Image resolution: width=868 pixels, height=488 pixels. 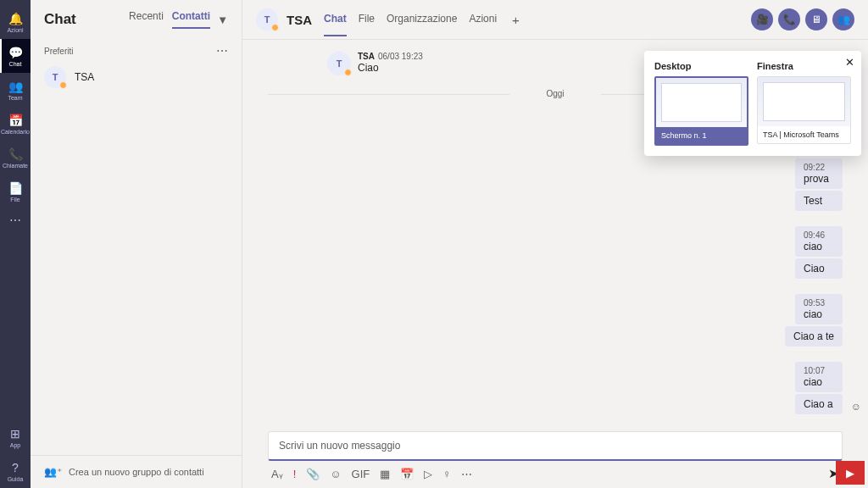 I want to click on bell-icon: 🔔, so click(x=15, y=19).